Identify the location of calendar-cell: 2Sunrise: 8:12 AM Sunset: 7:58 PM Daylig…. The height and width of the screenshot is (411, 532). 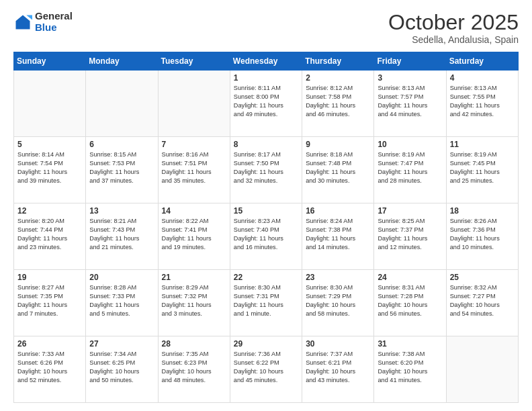
(339, 103).